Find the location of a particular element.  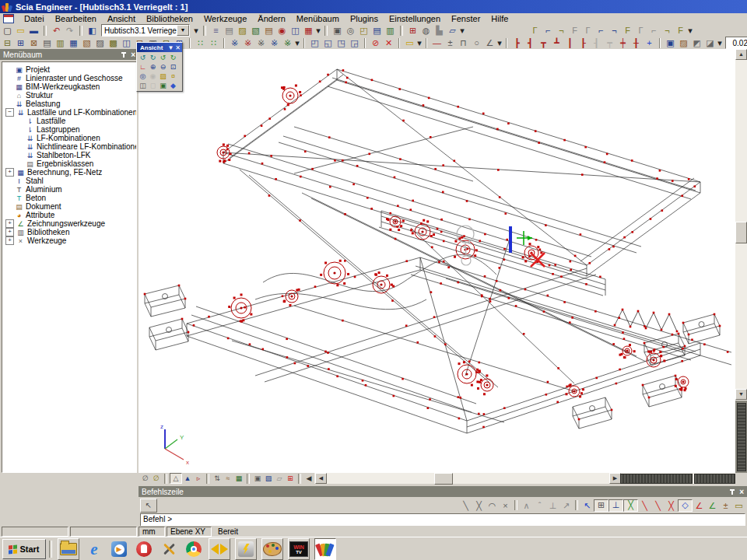

hinge-icon-3: ¬ is located at coordinates (562, 30).